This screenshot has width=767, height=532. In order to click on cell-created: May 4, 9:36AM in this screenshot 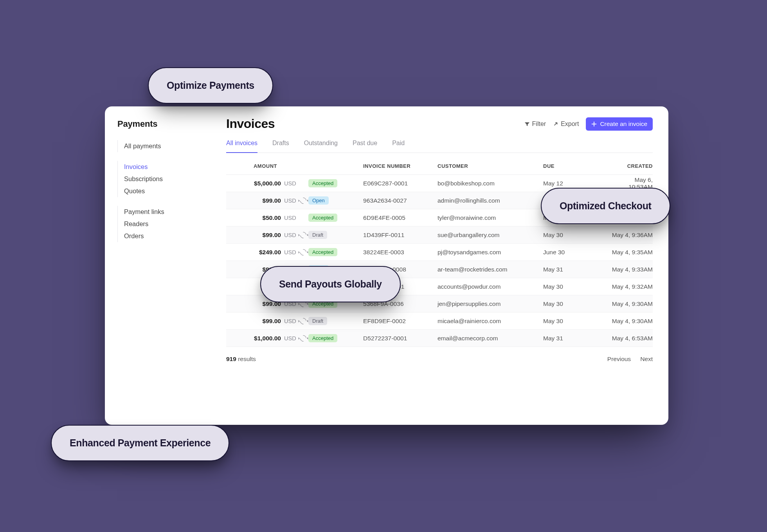, I will do `click(631, 235)`.